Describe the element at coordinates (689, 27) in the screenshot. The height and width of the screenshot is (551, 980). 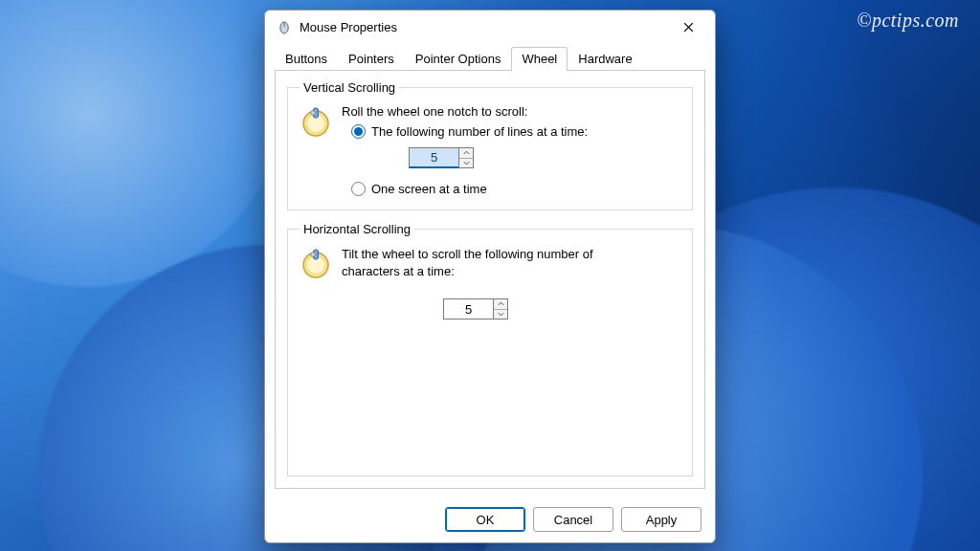
I see `close-icon` at that location.